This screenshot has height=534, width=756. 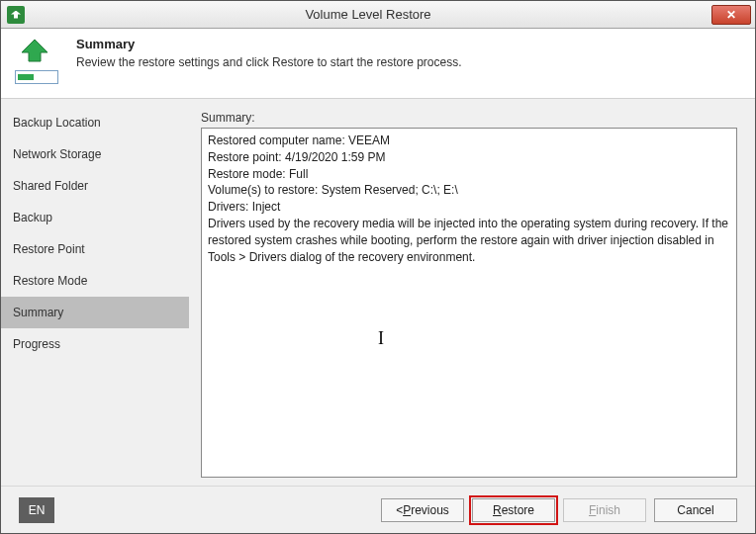 I want to click on wizard-footer: EN < Previous Restore Finish Cancel, so click(x=378, y=509).